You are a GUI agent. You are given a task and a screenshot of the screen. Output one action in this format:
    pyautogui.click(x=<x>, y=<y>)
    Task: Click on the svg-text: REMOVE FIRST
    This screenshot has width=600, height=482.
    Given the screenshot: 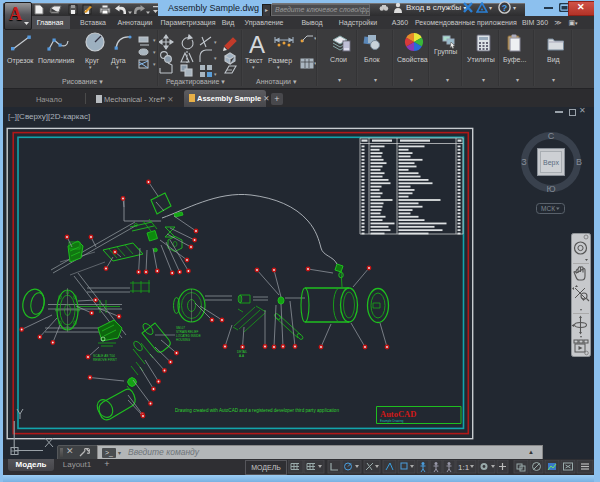 What is the action you would take?
    pyautogui.click(x=105, y=360)
    